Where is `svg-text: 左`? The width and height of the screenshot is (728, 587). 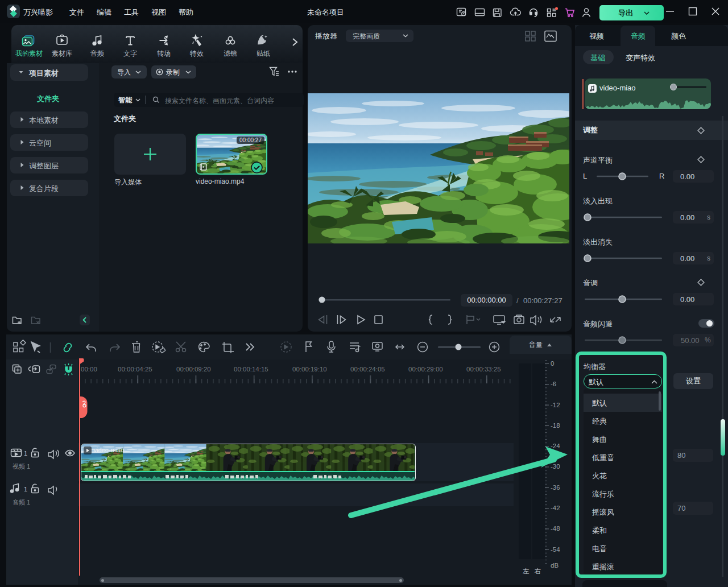
svg-text: 左 is located at coordinates (526, 571).